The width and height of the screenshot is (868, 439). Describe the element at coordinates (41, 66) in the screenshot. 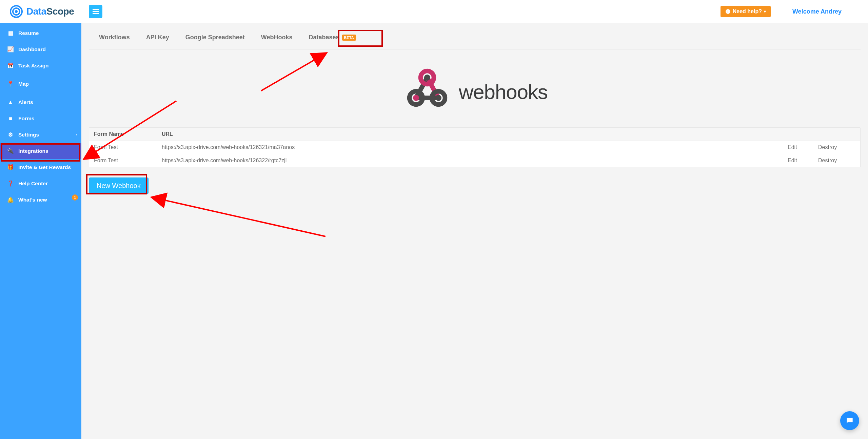

I see `sidebar-item-task-assign: 📅 Task Assign` at that location.